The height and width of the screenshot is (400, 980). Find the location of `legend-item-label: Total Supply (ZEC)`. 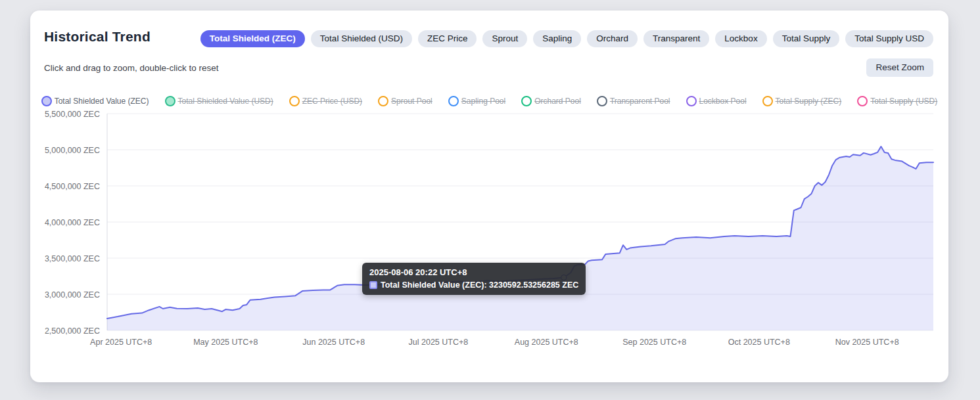

legend-item-label: Total Supply (ZEC) is located at coordinates (808, 101).